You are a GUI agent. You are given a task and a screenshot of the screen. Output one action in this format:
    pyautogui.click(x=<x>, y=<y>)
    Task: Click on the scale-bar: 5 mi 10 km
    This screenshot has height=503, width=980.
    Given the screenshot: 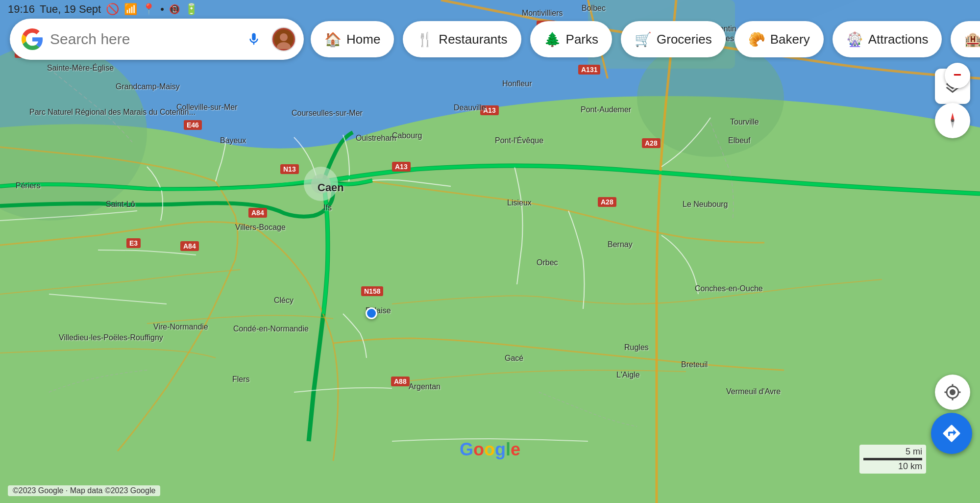 What is the action you would take?
    pyautogui.click(x=893, y=459)
    